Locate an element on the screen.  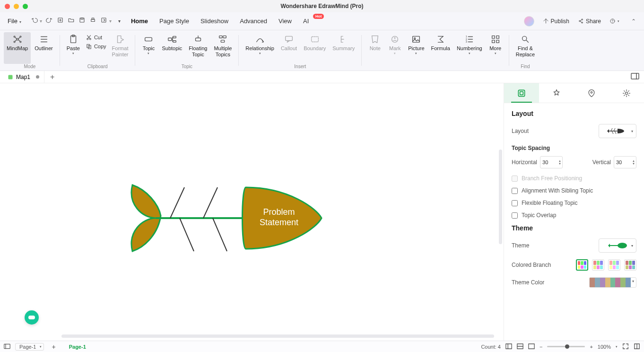
zoom-value: 100% is located at coordinates (604, 347).